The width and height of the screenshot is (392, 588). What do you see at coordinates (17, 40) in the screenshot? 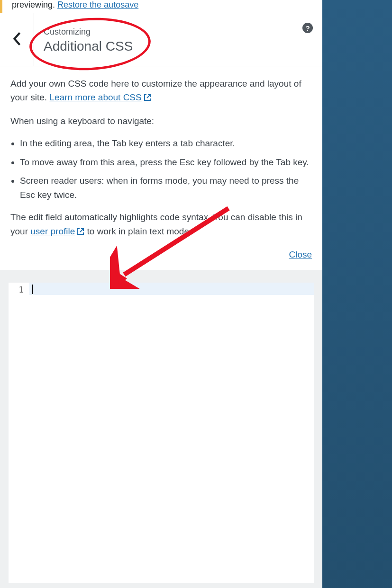
I see `back-button` at bounding box center [17, 40].